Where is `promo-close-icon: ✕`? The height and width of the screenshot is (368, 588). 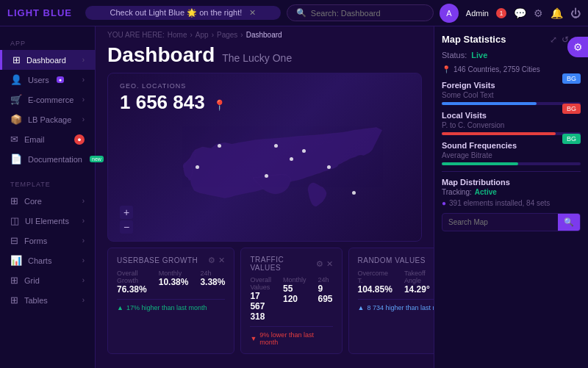 promo-close-icon: ✕ is located at coordinates (253, 13).